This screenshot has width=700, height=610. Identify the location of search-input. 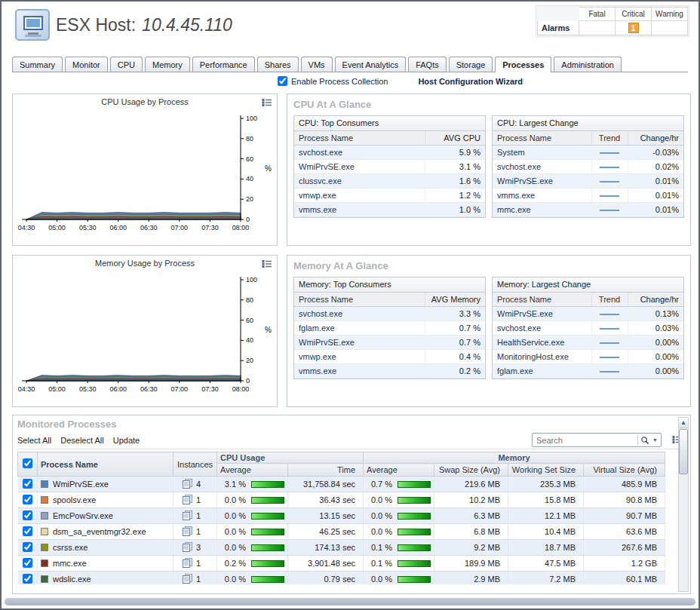
(585, 440).